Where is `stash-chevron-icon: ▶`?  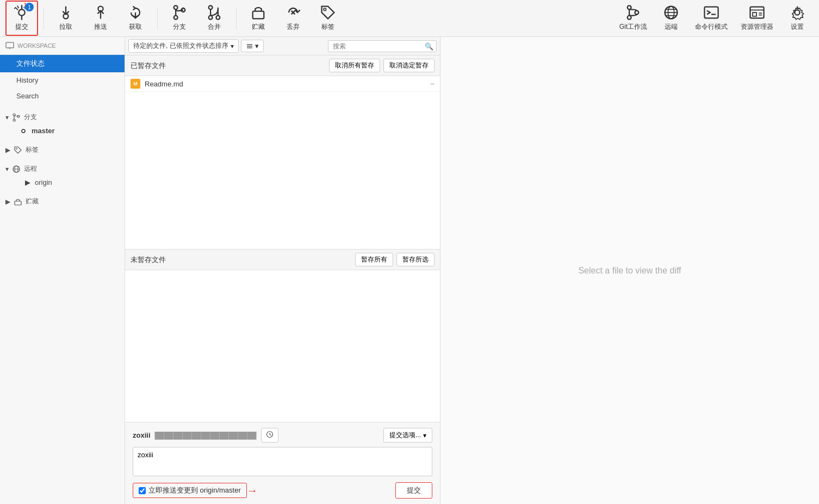 stash-chevron-icon: ▶ is located at coordinates (8, 202).